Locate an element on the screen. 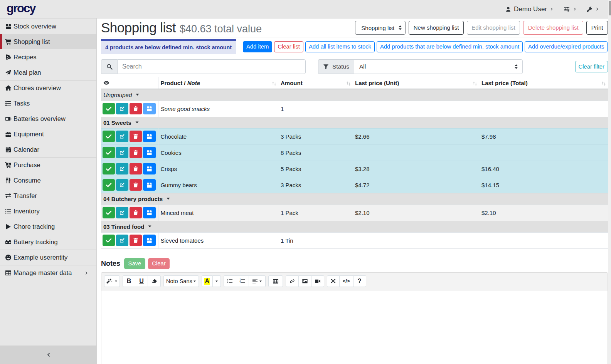  notes-clear-button: Clear is located at coordinates (159, 263).